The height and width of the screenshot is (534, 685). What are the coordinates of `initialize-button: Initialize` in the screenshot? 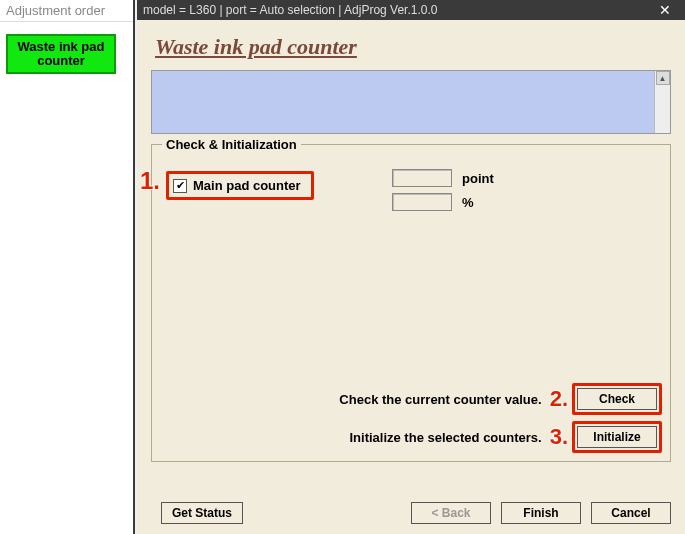 It's located at (617, 437).